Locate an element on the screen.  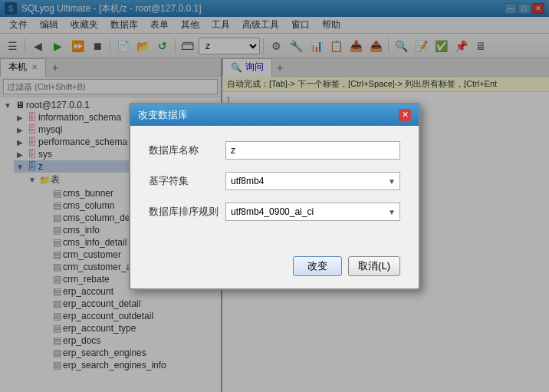
charset-label: 基字符集 is located at coordinates (187, 181).